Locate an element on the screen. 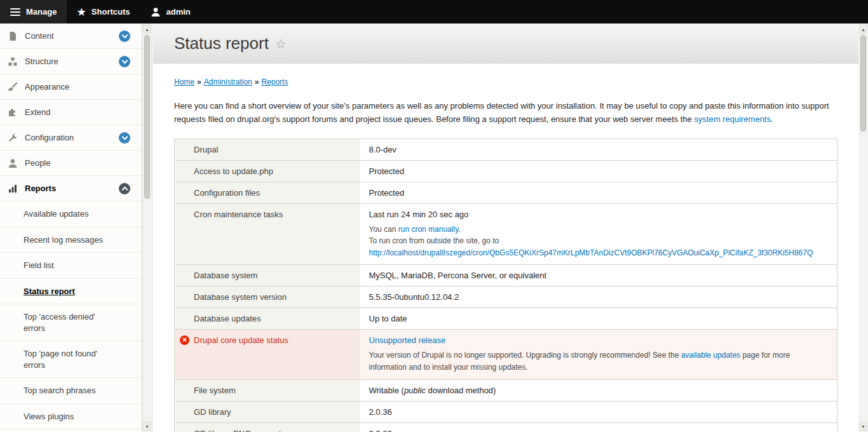 The height and width of the screenshot is (432, 868). star-icon: ★ is located at coordinates (81, 11).